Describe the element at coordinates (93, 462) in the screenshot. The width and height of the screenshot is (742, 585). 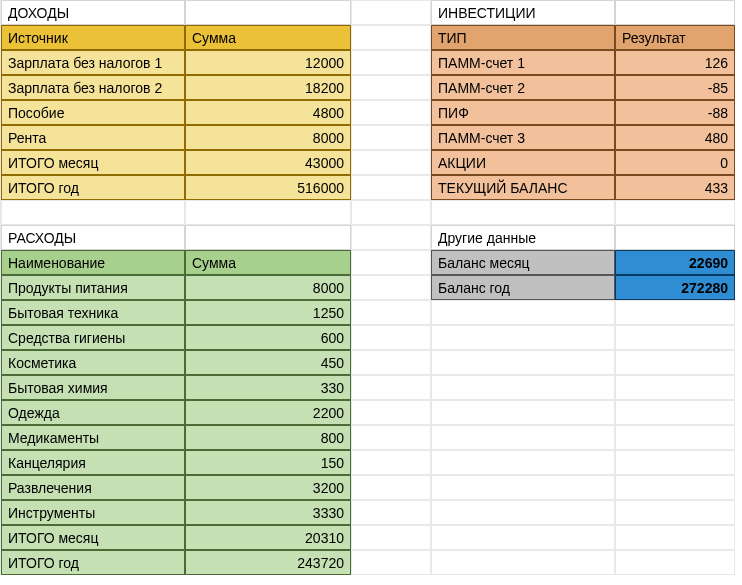
I see `expense-cell: Канцелярия` at that location.